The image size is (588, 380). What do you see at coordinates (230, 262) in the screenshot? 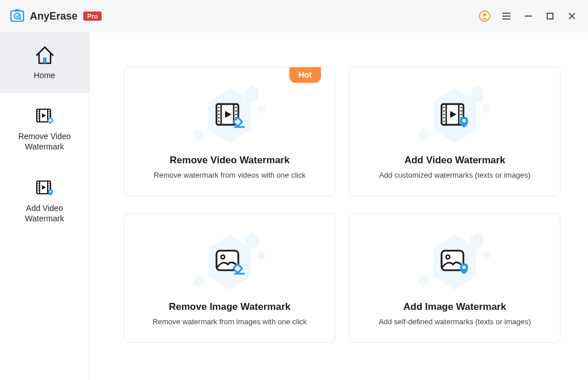
I see `image-remove-large-icon` at bounding box center [230, 262].